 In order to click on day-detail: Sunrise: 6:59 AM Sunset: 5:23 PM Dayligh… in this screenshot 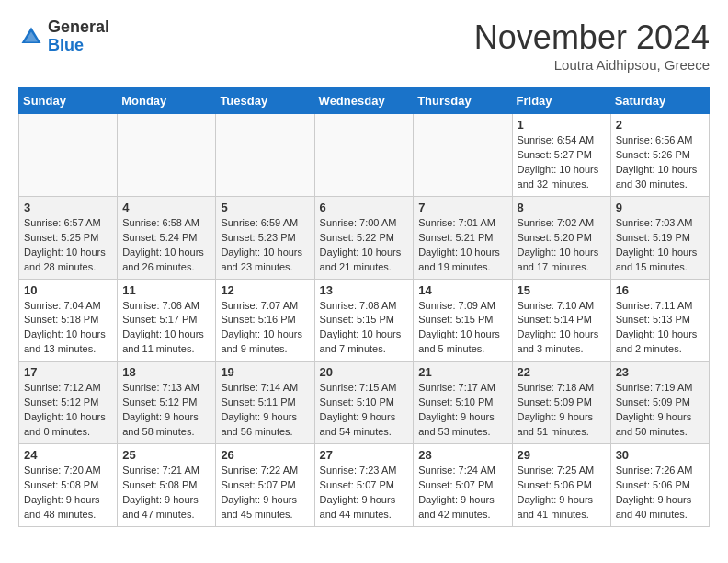, I will do `click(265, 246)`.